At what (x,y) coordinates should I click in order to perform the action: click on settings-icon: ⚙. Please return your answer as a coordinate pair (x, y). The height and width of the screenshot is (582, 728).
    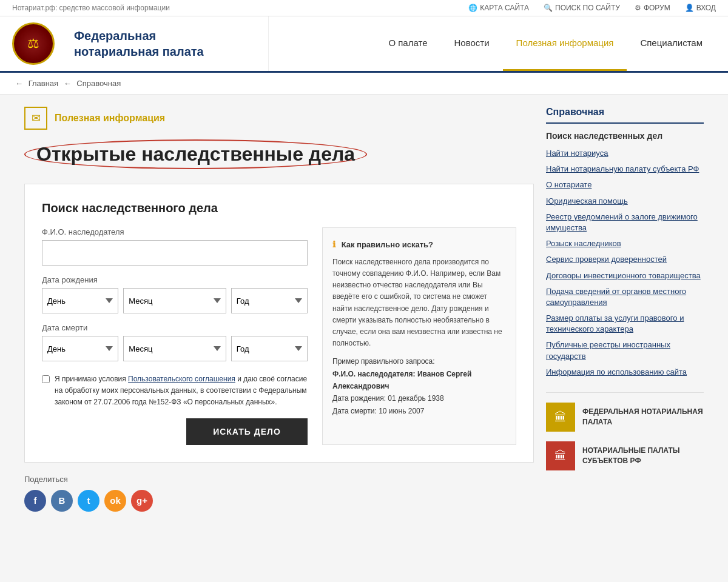
    Looking at the image, I should click on (638, 8).